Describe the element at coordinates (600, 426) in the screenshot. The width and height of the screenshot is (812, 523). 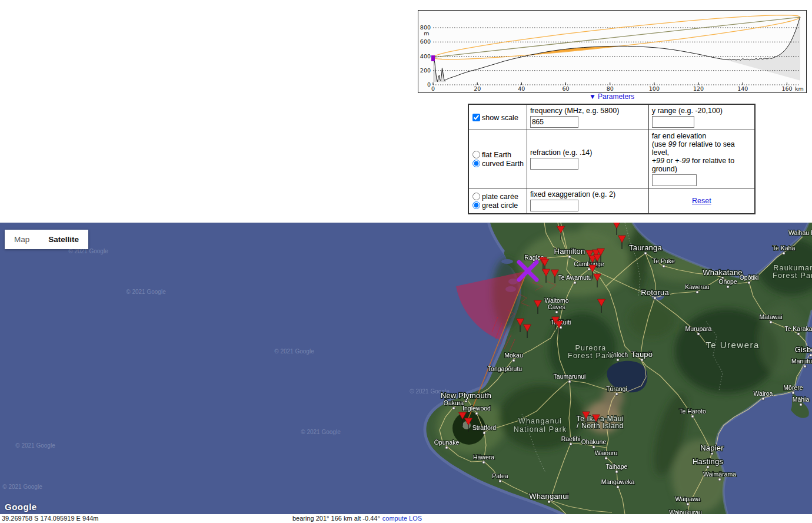
I see `map-label: / North Island` at that location.